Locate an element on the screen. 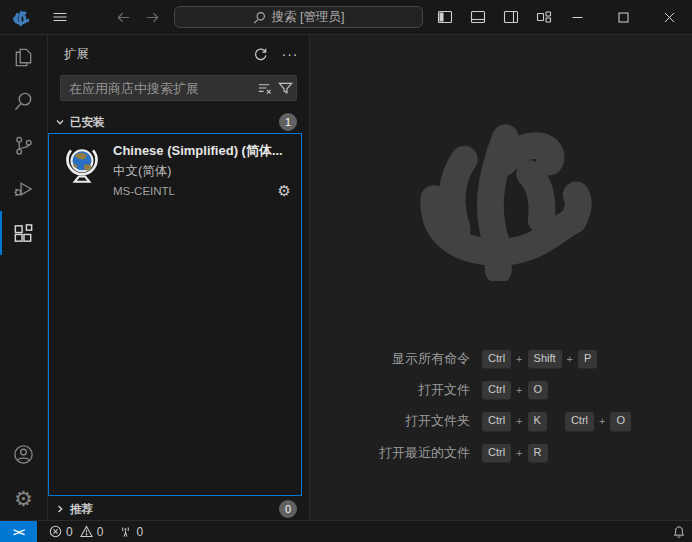 Image resolution: width=692 pixels, height=542 pixels. chevron-down-icon is located at coordinates (60, 122).